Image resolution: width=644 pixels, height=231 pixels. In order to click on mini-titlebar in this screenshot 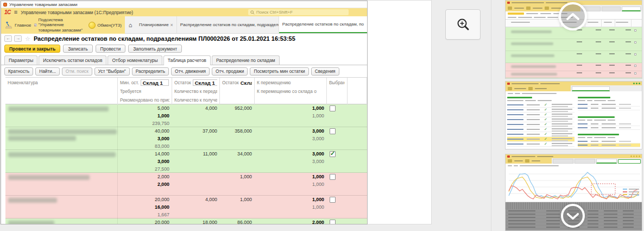, I will do `click(573, 157)`.